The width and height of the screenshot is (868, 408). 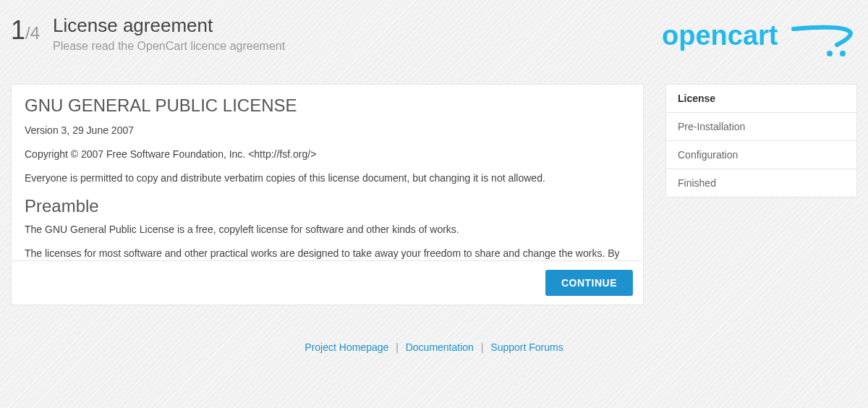 I want to click on step-license: License, so click(x=761, y=98).